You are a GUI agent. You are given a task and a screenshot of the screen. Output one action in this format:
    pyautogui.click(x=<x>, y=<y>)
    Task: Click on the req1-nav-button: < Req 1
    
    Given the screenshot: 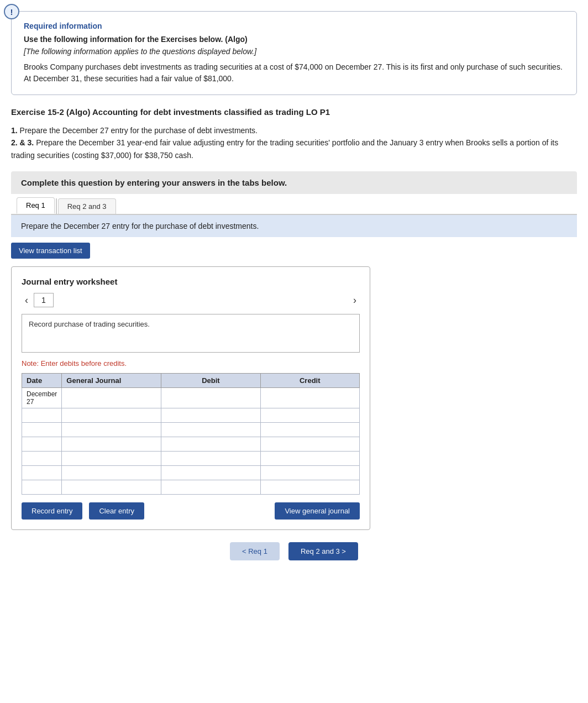 What is the action you would take?
    pyautogui.click(x=255, y=552)
    